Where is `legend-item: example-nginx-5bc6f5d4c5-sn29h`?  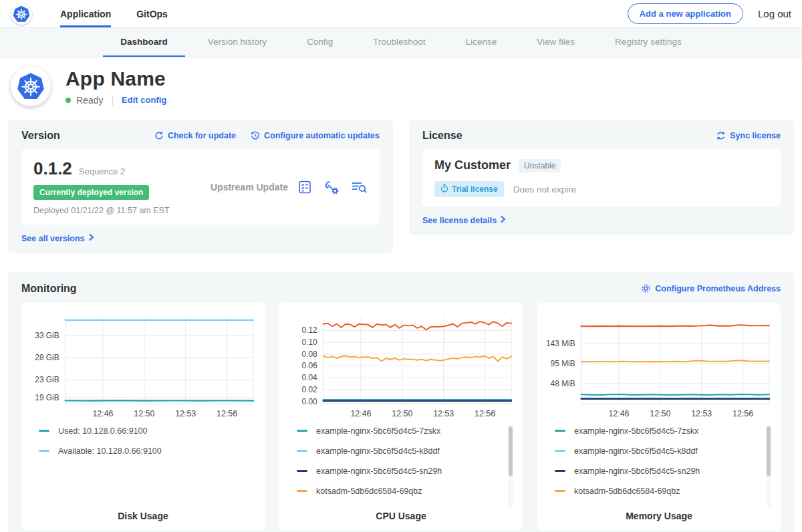 legend-item: example-nginx-5bc6f5d4c5-sn29h is located at coordinates (665, 471).